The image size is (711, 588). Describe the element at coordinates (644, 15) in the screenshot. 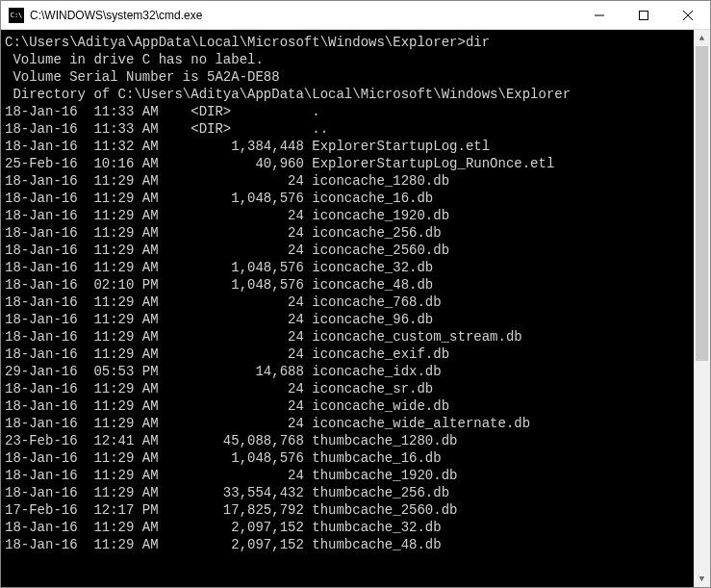

I see `window-controls` at that location.